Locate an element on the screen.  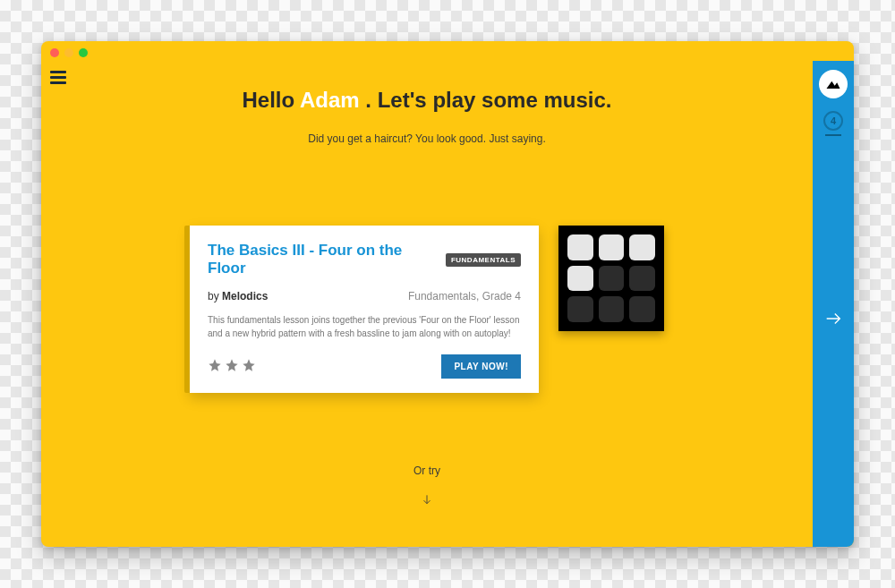
or-try-label: Or try is located at coordinates (427, 471).